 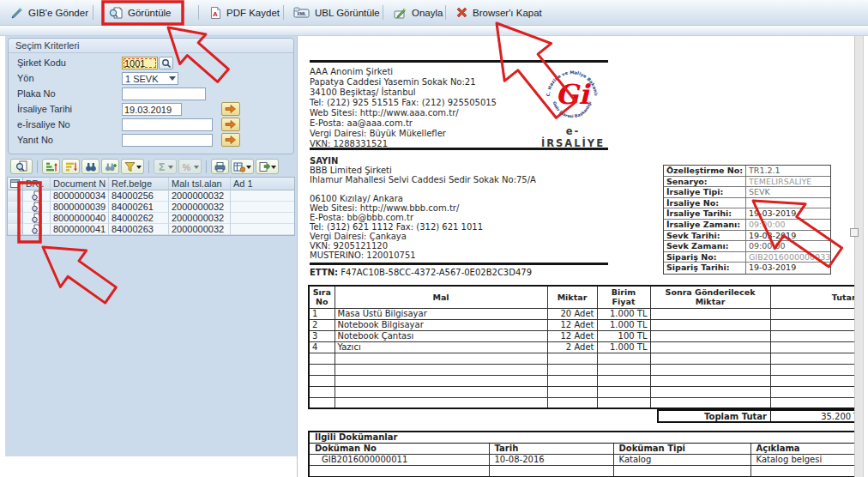 What do you see at coordinates (705, 246) in the screenshot?
I see `info-label: Sevk Zamanı:` at bounding box center [705, 246].